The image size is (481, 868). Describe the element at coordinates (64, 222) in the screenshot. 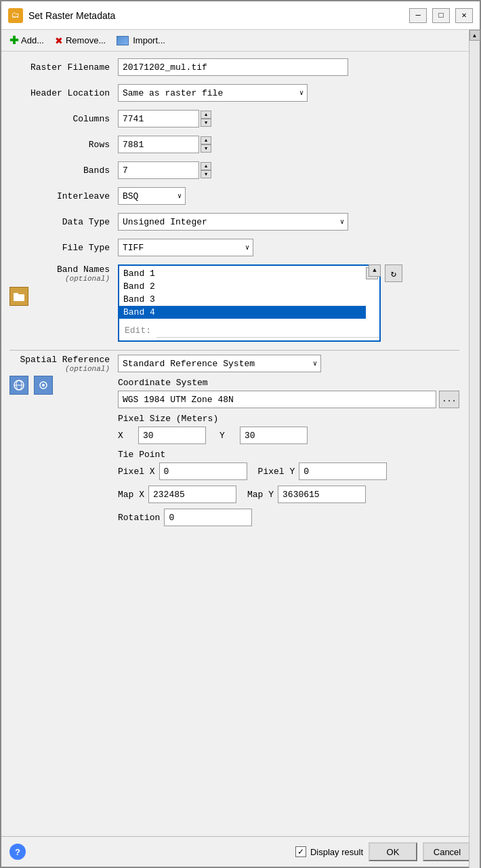

I see `data-type-label: Data Type` at that location.